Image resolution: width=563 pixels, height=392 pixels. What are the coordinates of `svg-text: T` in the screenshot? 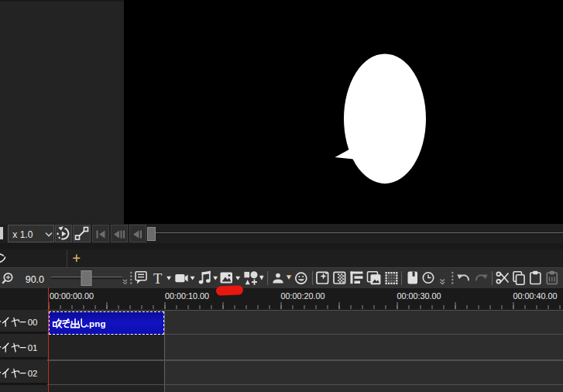 It's located at (158, 279).